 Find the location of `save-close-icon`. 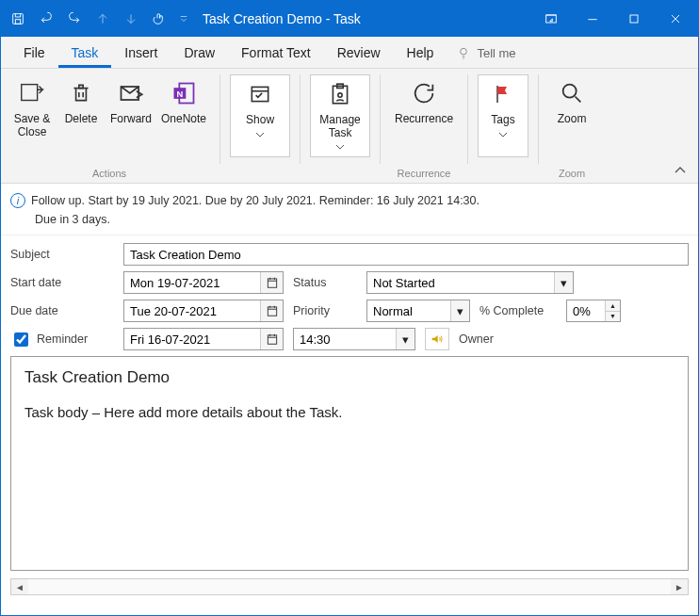

save-close-icon is located at coordinates (32, 93).